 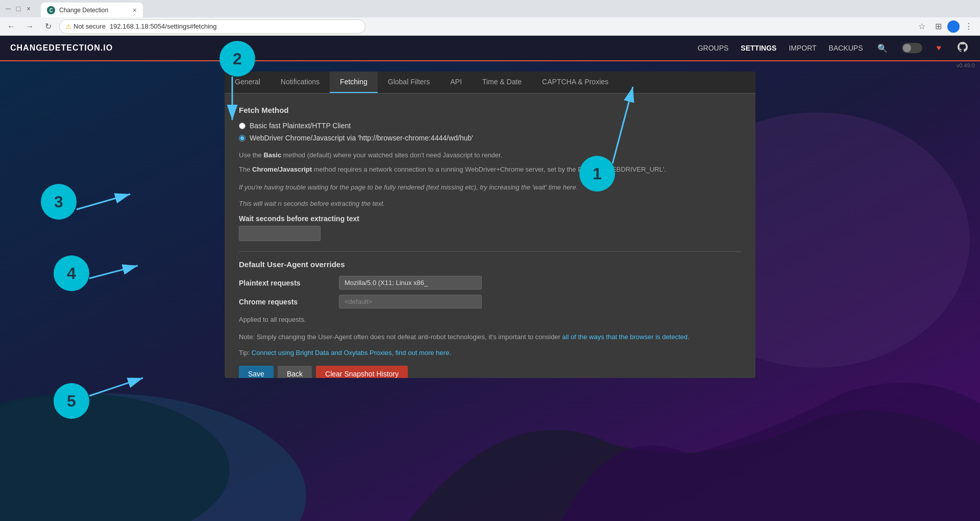 What do you see at coordinates (490, 18) in the screenshot?
I see `browser-chrome: ─ □ × C Change Detection × ← → ↻ ⚠ Not s…` at bounding box center [490, 18].